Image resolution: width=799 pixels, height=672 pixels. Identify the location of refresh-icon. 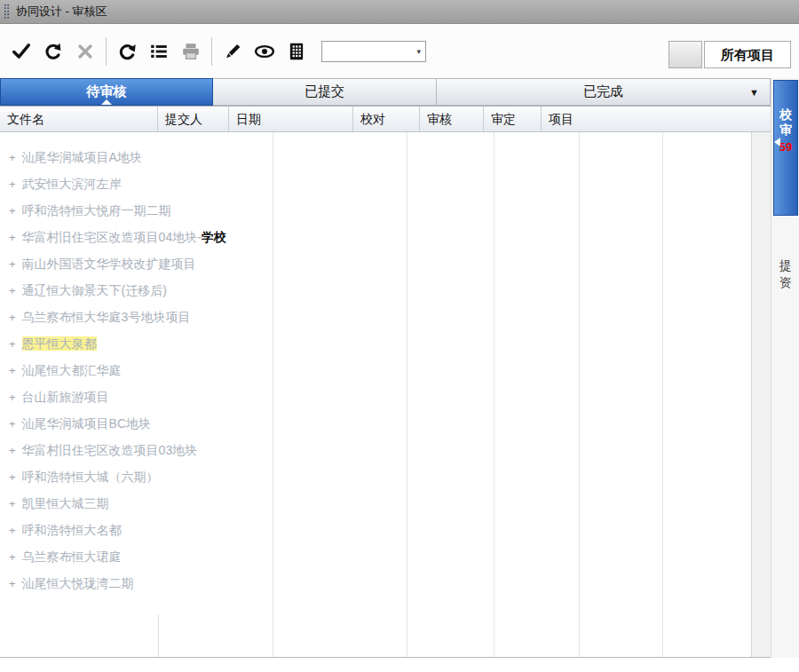
(127, 51).